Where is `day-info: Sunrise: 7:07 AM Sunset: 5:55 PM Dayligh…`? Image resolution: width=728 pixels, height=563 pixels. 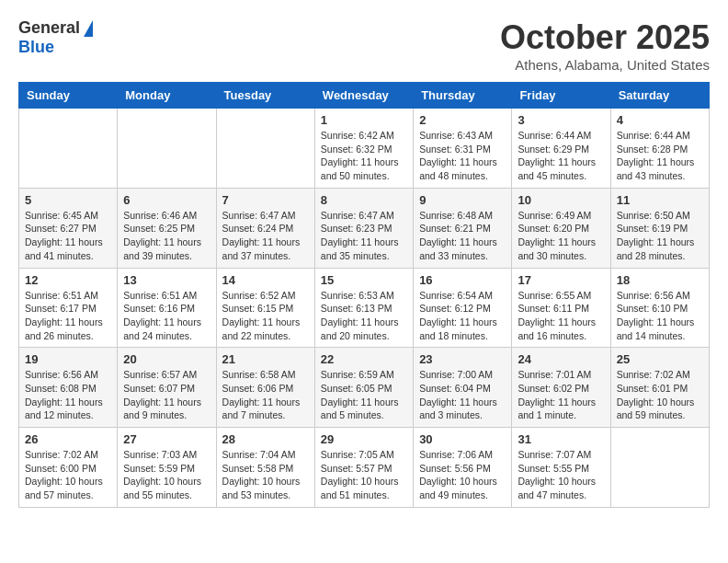 day-info: Sunrise: 7:07 AM Sunset: 5:55 PM Dayligh… is located at coordinates (561, 475).